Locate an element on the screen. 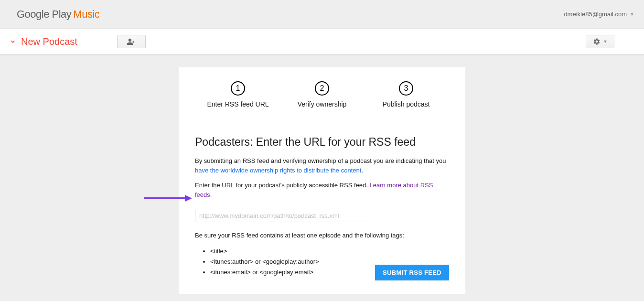 The width and height of the screenshot is (644, 301). submit-rss-button: SUBMIT RSS FEED is located at coordinates (412, 272).